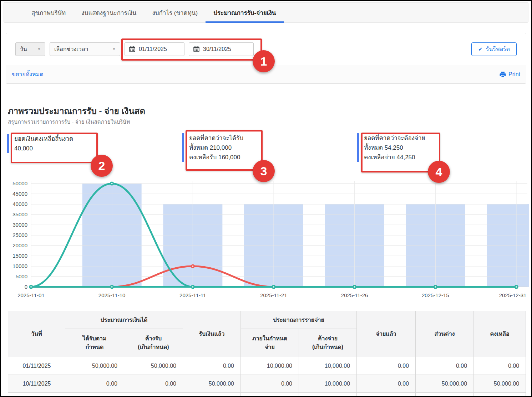 The image size is (532, 397). Describe the element at coordinates (270, 343) in the screenshot. I see `col-header-due-within: ภายในกำหนด จ่าย` at that location.